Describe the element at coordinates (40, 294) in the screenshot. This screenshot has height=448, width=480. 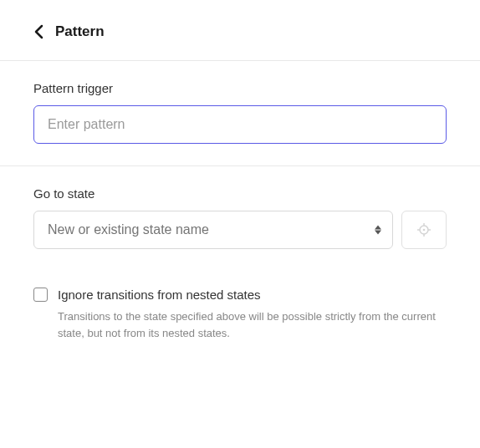
I see `ignore-transitions-checkbox` at that location.